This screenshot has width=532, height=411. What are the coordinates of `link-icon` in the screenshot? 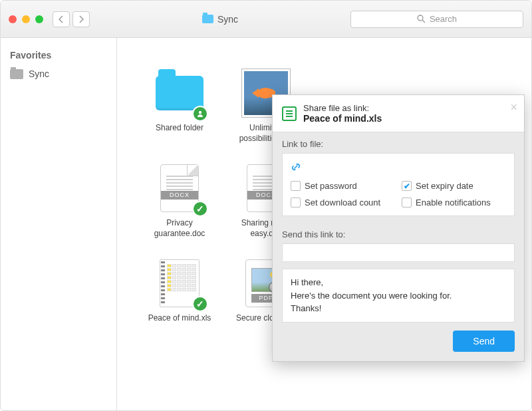 It's located at (398, 168).